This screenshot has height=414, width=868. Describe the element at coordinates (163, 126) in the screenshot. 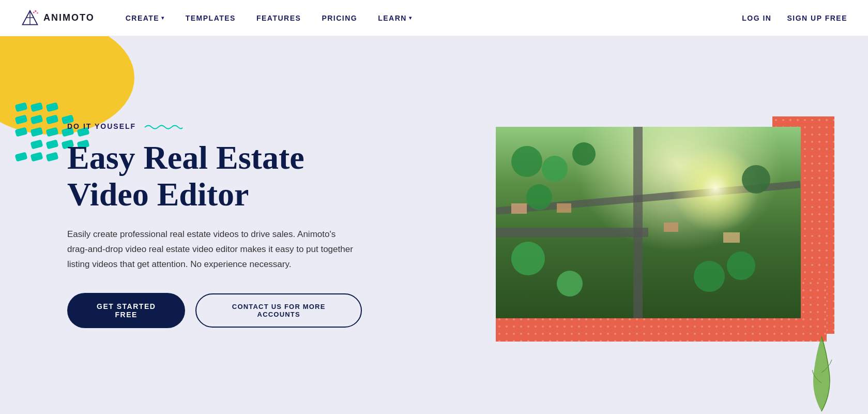

I see `squiggle-decoration` at that location.